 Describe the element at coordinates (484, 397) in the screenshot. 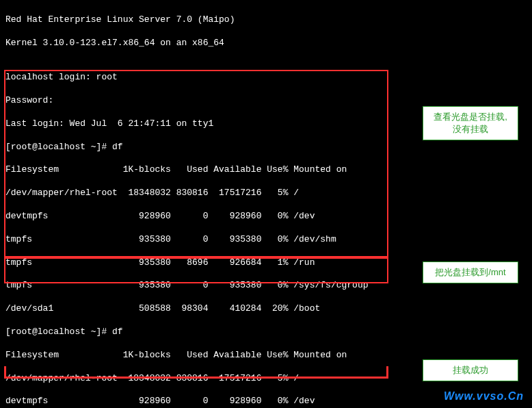

I see `watermark: Www.vvso.Cn` at that location.